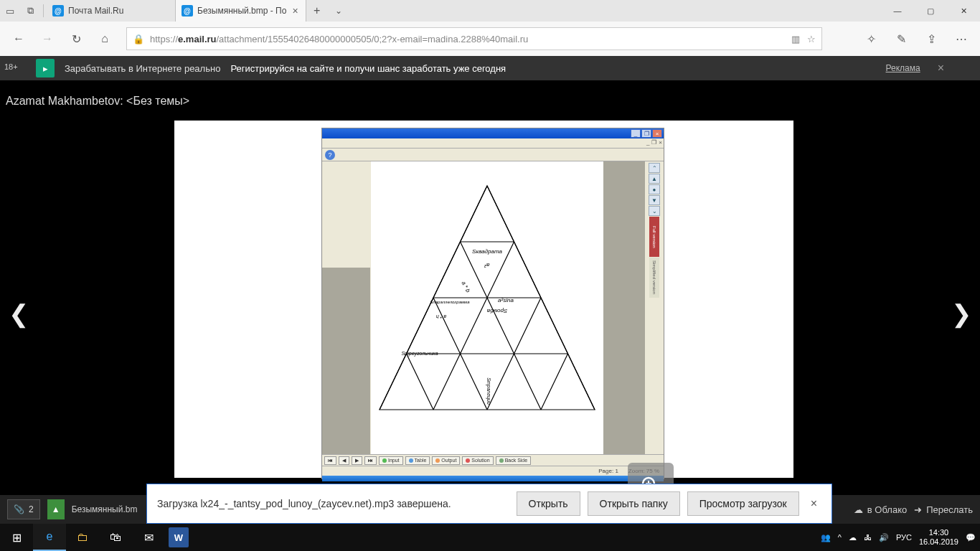  Describe the element at coordinates (490, 68) in the screenshot. I see `ad-banner: 18+ ▸ Зарабатывать в Интернете реально Р…` at that location.